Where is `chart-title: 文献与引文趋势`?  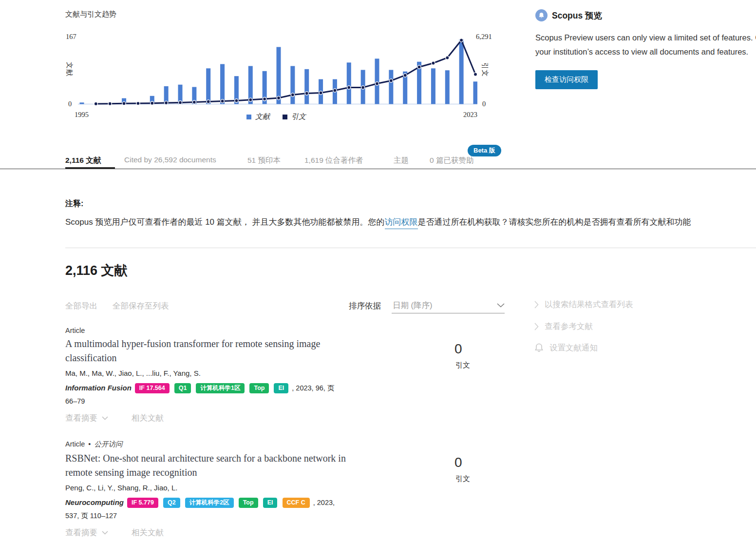
chart-title: 文献与引文趋势 is located at coordinates (91, 15).